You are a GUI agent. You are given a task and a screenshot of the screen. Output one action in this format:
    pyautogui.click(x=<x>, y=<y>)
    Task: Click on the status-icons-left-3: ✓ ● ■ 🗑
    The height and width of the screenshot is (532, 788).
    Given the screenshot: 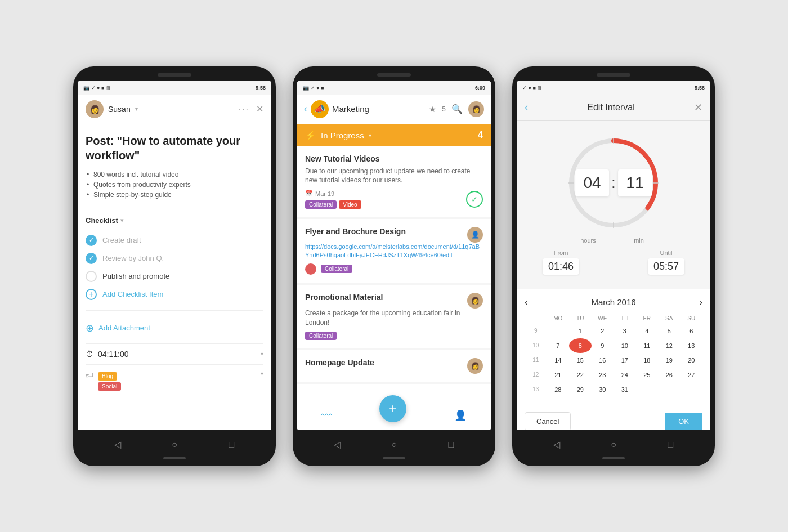 What is the action you would take?
    pyautogui.click(x=532, y=88)
    